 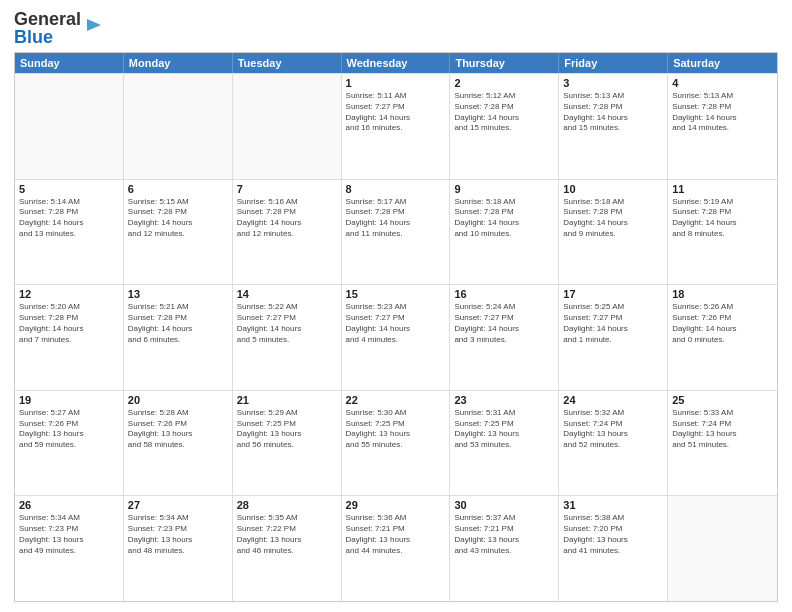 I want to click on logo-blue: Blue, so click(x=34, y=37).